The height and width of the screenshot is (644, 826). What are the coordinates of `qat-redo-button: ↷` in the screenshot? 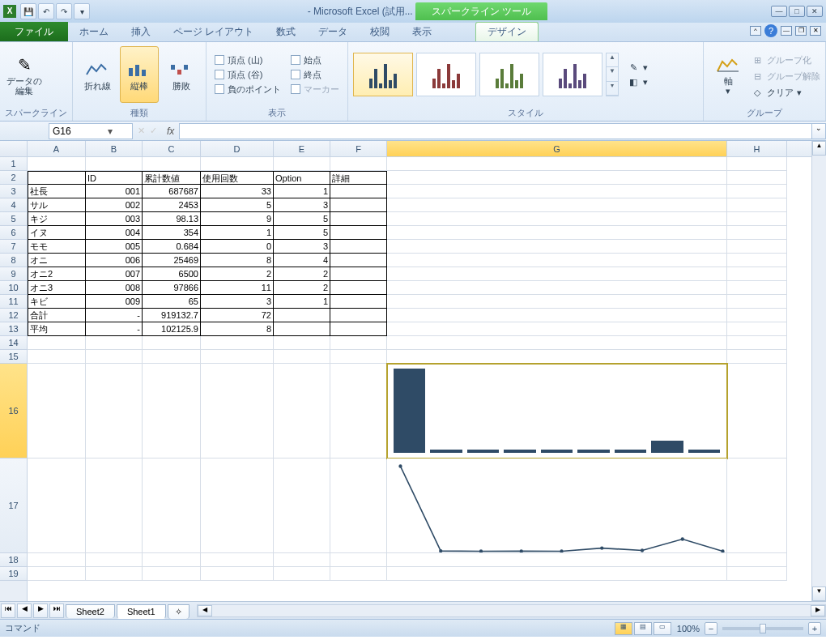 It's located at (64, 11).